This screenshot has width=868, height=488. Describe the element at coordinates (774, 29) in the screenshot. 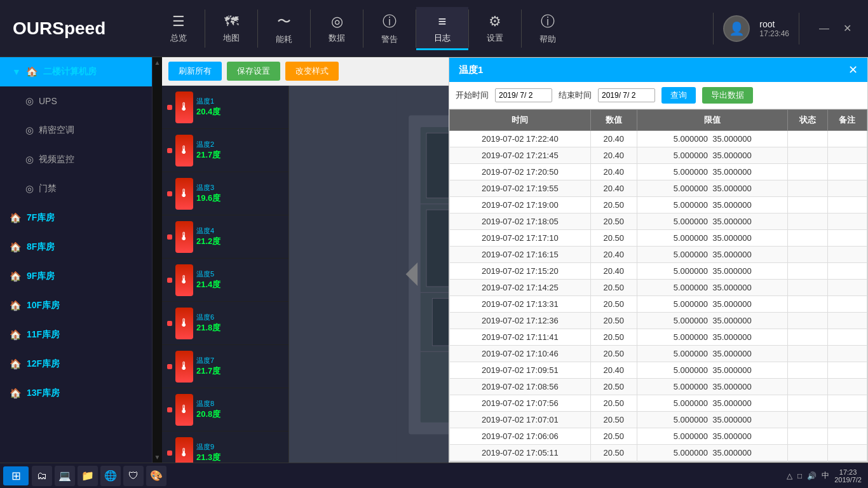

I see `user-info: root 17:23:46` at that location.